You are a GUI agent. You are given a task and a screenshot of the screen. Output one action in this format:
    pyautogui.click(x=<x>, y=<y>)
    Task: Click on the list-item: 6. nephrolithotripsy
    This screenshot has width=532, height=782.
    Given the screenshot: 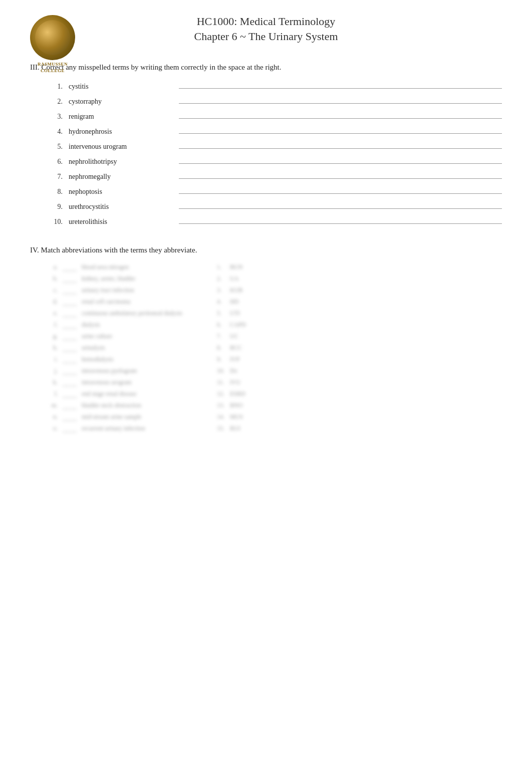 What is the action you would take?
    pyautogui.click(x=274, y=160)
    